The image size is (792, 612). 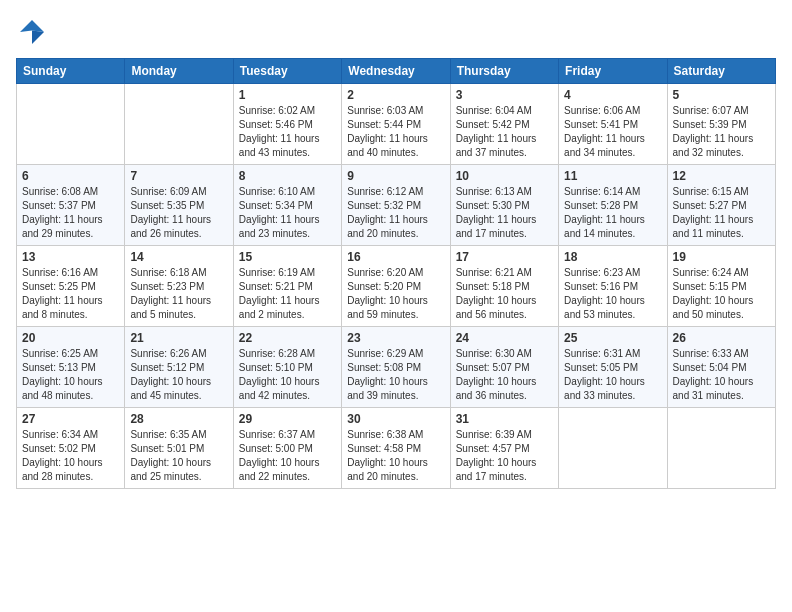 I want to click on day-cell: 25Sunrise: 6:31 AMSunset: 5:05 PMDayligh…, so click(x=613, y=368).